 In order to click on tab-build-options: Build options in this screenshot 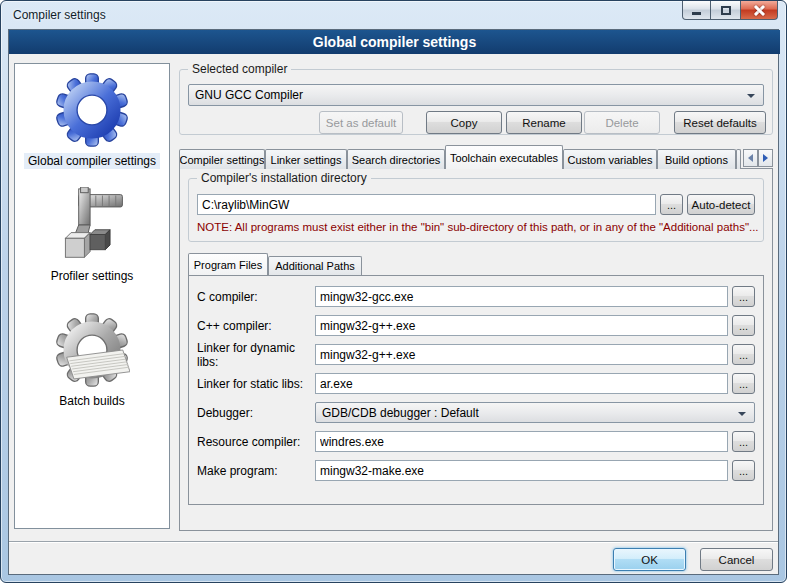, I will do `click(696, 159)`.